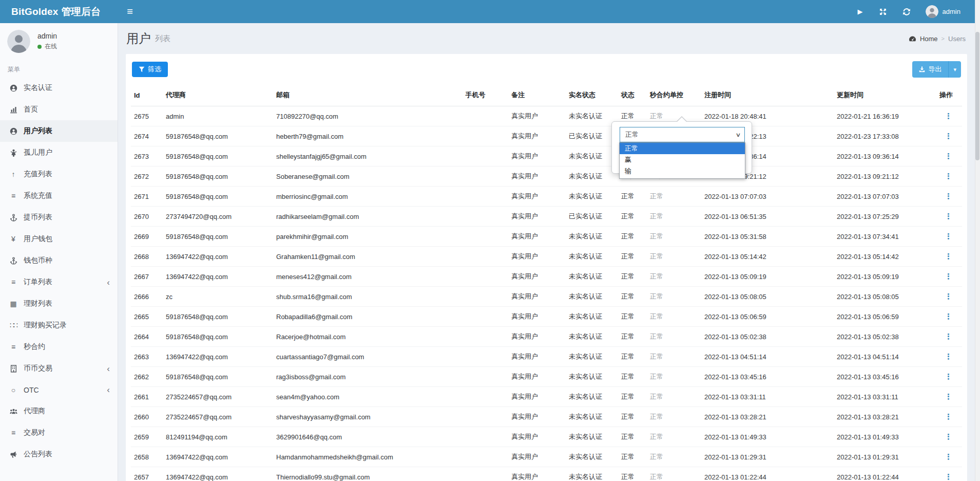 This screenshot has width=980, height=481. I want to click on sidebar-item-钱包币种: 钱包币种, so click(59, 261).